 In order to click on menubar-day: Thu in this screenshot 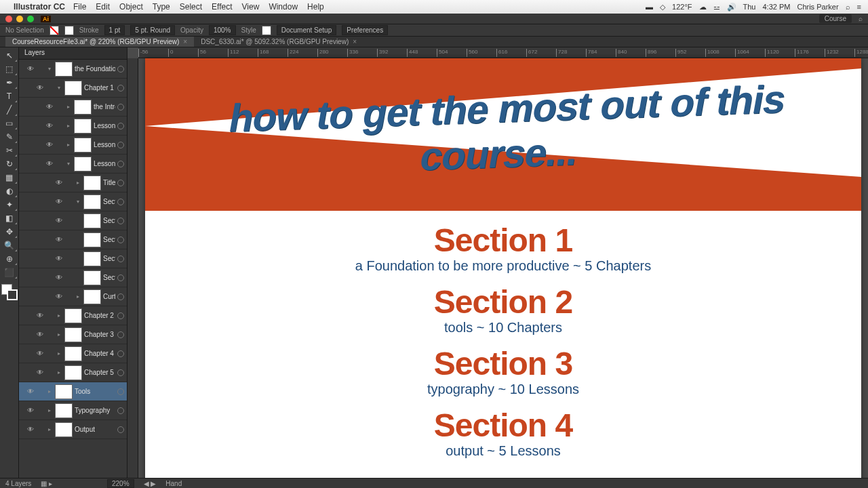, I will do `click(750, 7)`.